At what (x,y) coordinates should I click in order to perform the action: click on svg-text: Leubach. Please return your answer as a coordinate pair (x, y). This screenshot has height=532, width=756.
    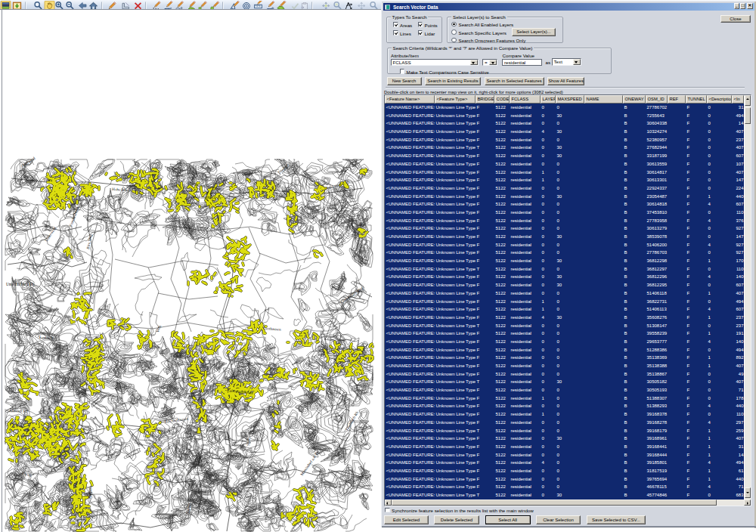
    Looking at the image, I should click on (47, 337).